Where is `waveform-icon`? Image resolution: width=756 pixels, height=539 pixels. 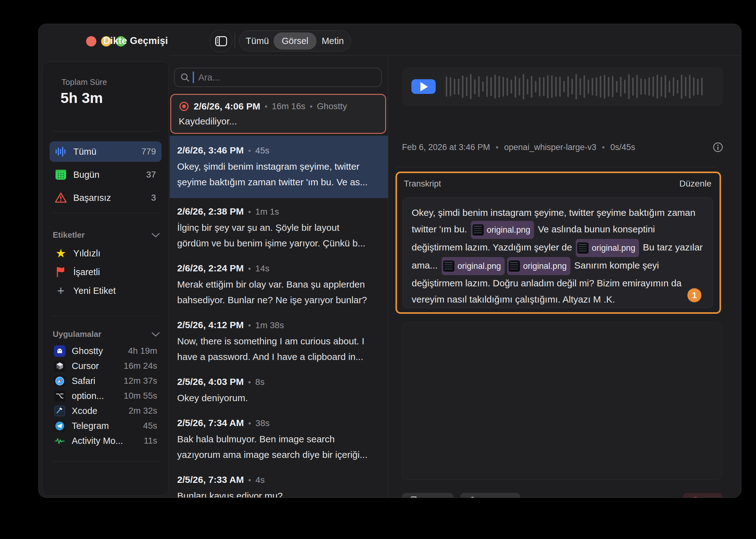
waveform-icon is located at coordinates (61, 151).